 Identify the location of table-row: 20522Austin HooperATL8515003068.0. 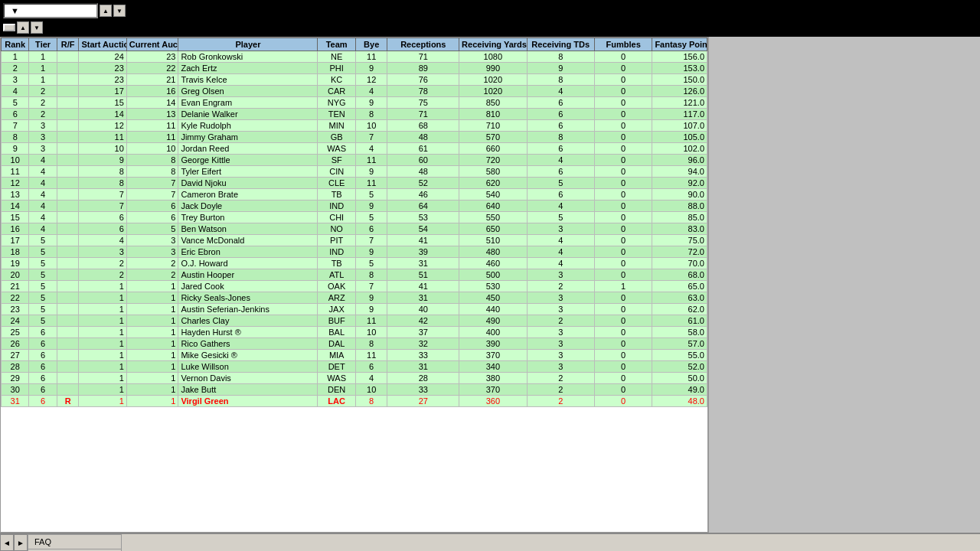
(354, 276).